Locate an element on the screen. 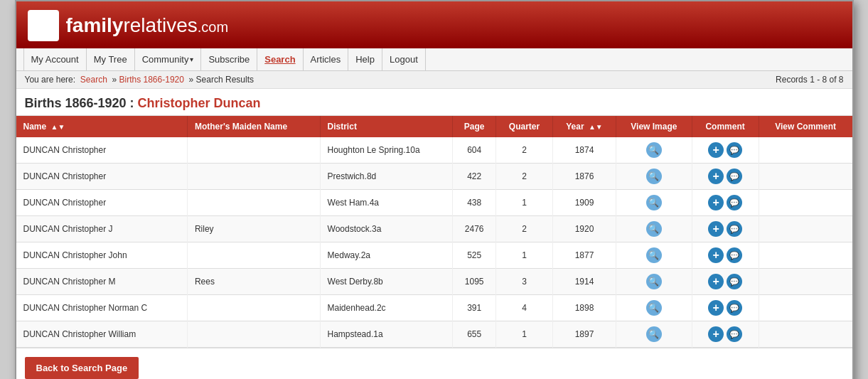 This screenshot has width=868, height=379. cell-name: DUNCAN Christopher John is located at coordinates (102, 256).